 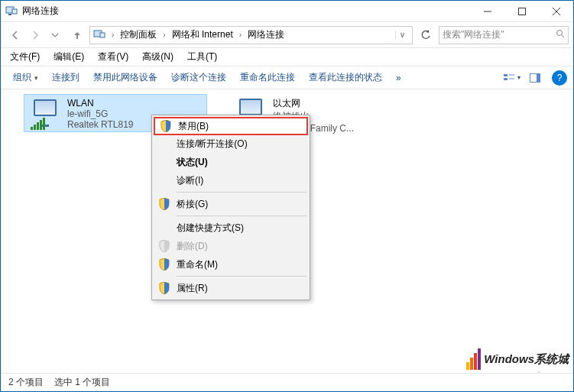 I want to click on up-button, so click(x=77, y=35).